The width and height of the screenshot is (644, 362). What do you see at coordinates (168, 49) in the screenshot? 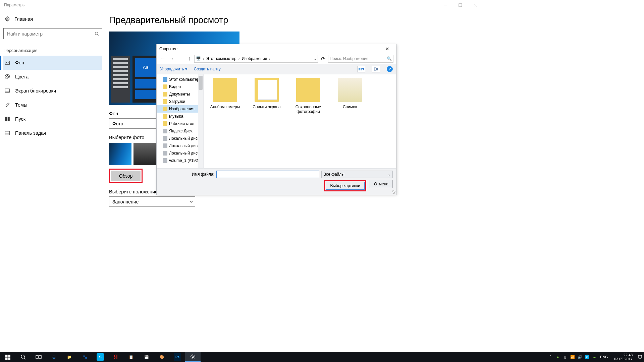
I see `dialog-title: Открытие` at bounding box center [168, 49].